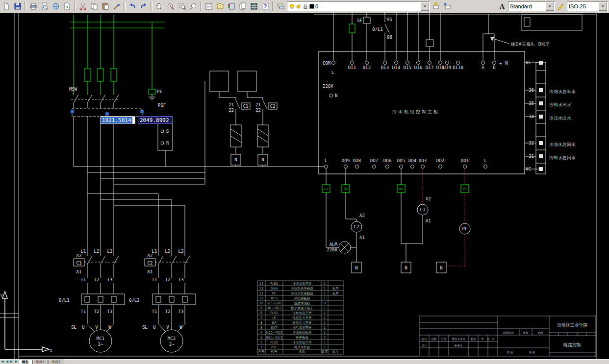 The image size is (609, 364). Describe the element at coordinates (56, 6) in the screenshot. I see `publish-button` at that location.